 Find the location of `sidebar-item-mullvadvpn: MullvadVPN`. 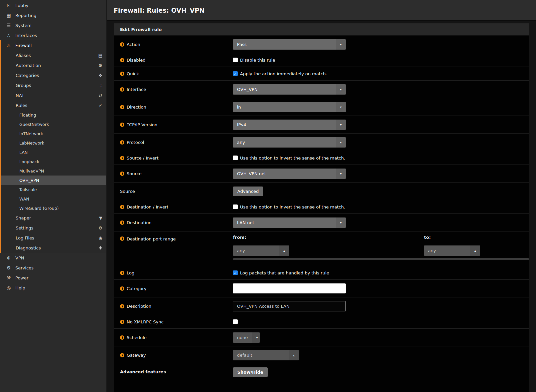

sidebar-item-mullvadvpn: MullvadVPN is located at coordinates (54, 171).